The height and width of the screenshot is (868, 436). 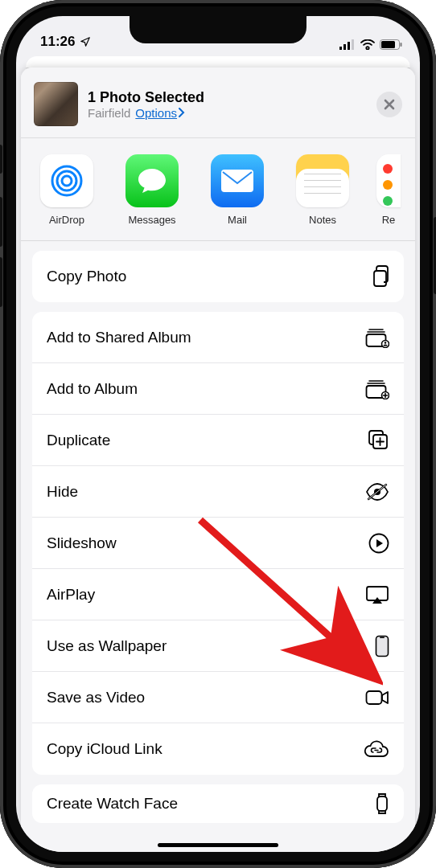 I want to click on share-app-notes: Notes, so click(x=323, y=190).